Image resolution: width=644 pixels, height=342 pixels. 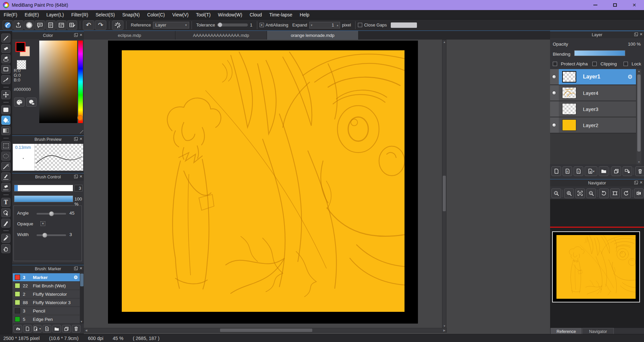 I want to click on menu-view: View(V), so click(x=180, y=15).